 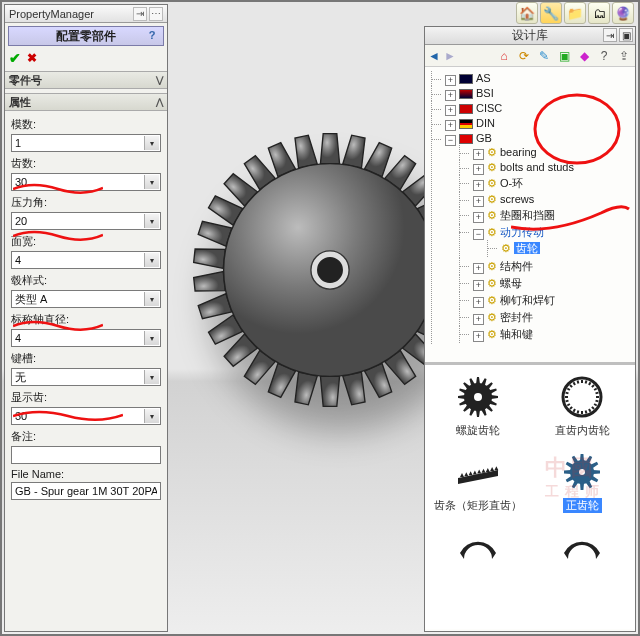 I want to click on pm-header: PropertyManager ⇥ ⋯, so click(x=86, y=14).